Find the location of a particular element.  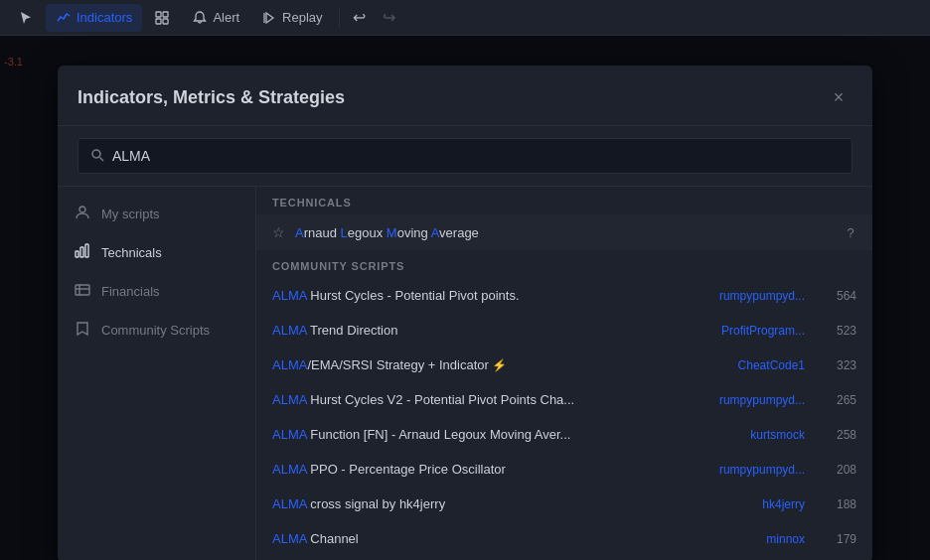

table-row: ALMA & TEMA Cross racer8 176 is located at coordinates (564, 558).